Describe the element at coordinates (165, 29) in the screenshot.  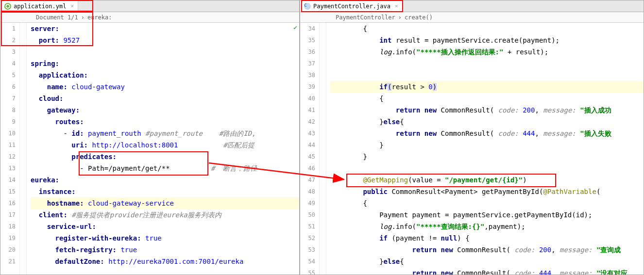
I see `code-line: server:` at that location.